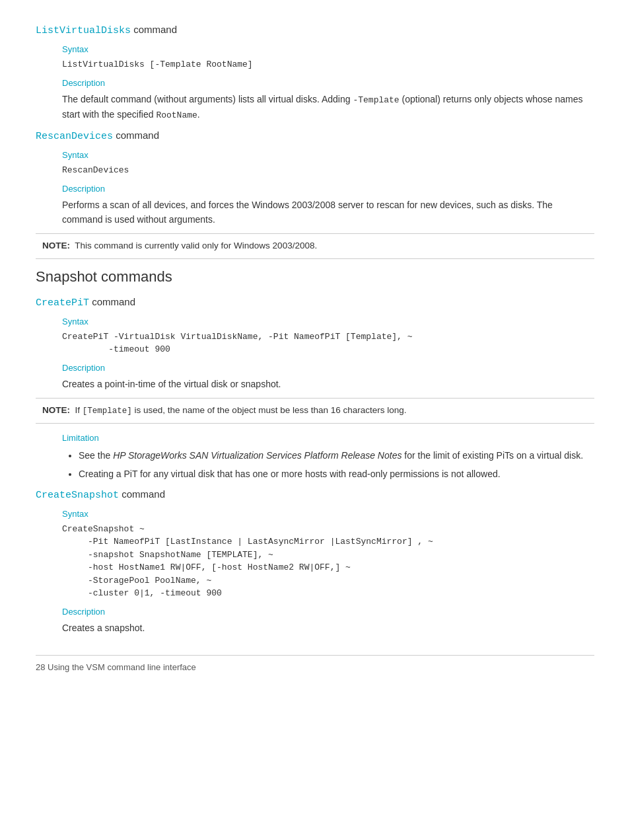  Describe the element at coordinates (195, 246) in the screenshot. I see `note-text-rescan: This command is currently valid only for…` at that location.